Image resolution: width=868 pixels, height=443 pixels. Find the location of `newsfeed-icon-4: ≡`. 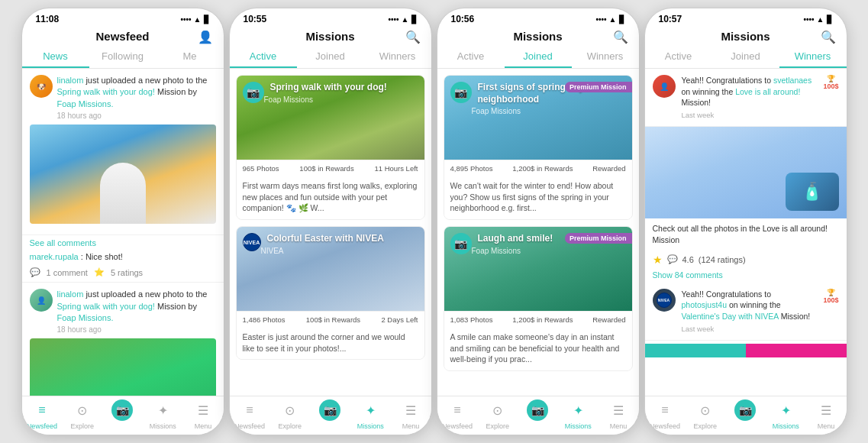

newsfeed-icon-4: ≡ is located at coordinates (665, 410).